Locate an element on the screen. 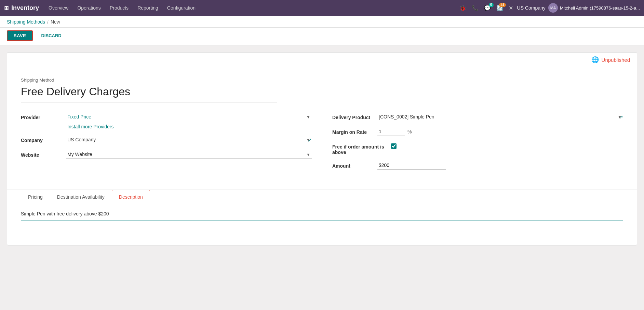 The image size is (644, 310). provider-row: Provider Fixed Price ▼ Install more Prov… is located at coordinates (166, 121).